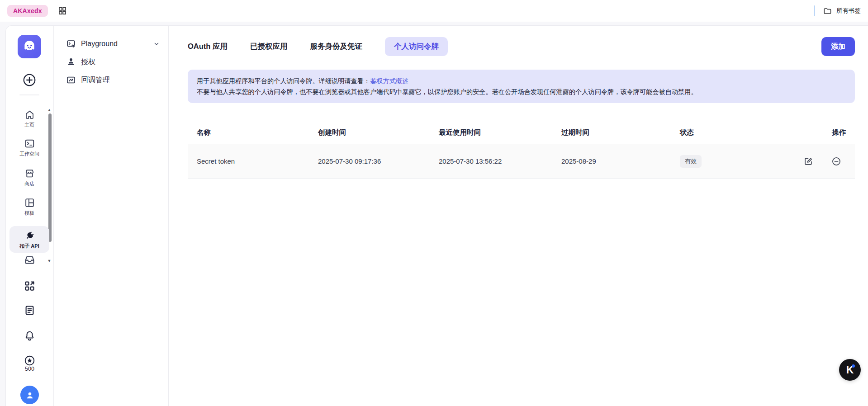 The width and height of the screenshot is (868, 406). Describe the element at coordinates (850, 370) in the screenshot. I see `kimi-fab-button: K` at that location.